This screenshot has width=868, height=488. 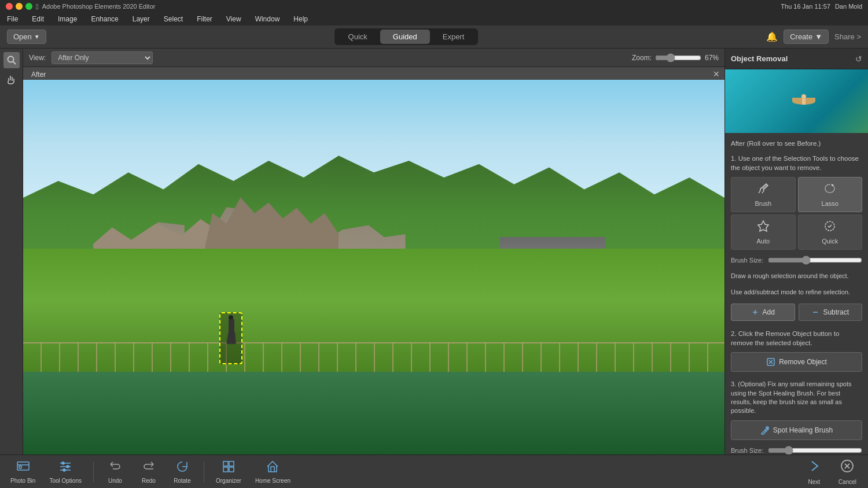 I want to click on redo-button: Redo, so click(x=149, y=472).